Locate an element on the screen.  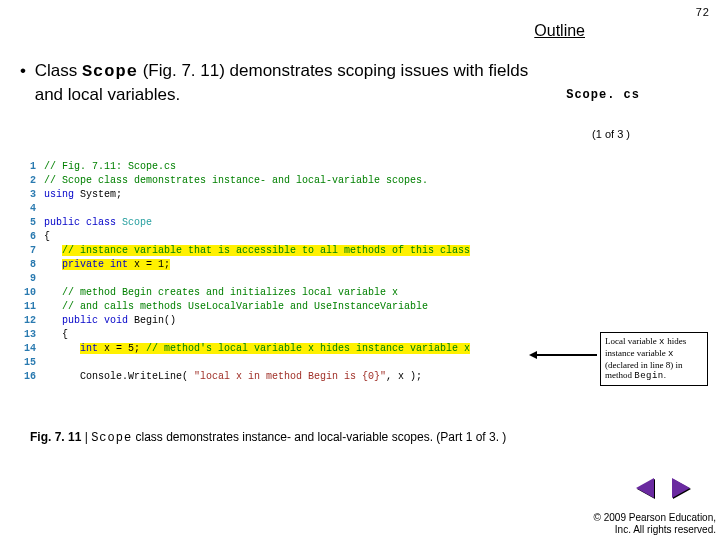
code-token: // instance variable that is accessible … is located at coordinates (266, 250).